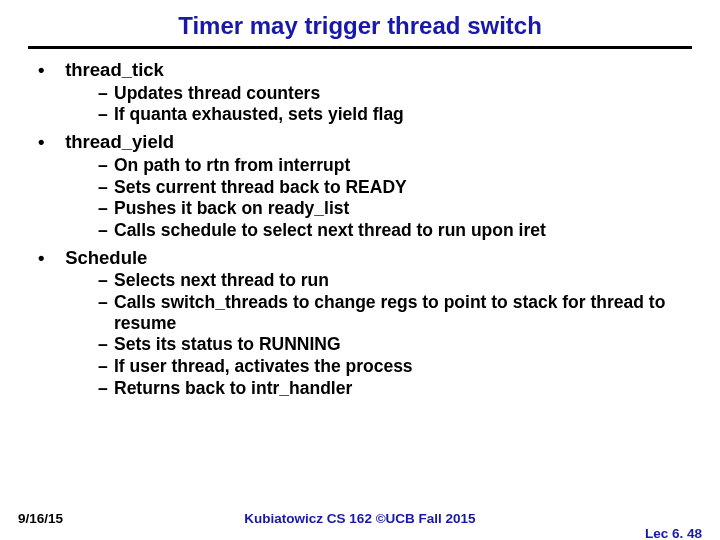 This screenshot has width=720, height=540. Describe the element at coordinates (392, 94) in the screenshot. I see `sub-bullet: Updates thread counters` at that location.